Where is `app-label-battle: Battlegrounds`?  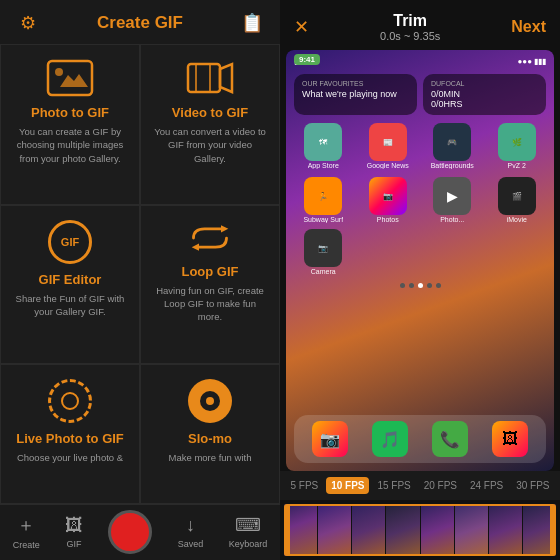
app-label-battle: Battlegrounds is located at coordinates (452, 166).